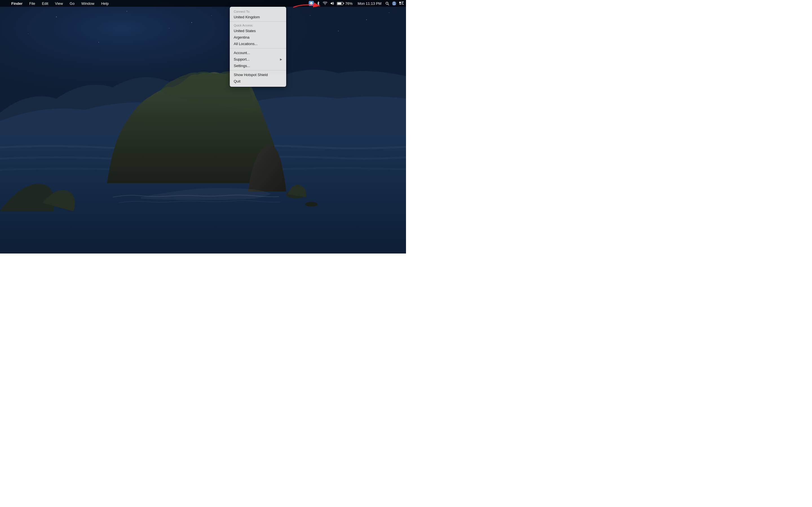 The height and width of the screenshot is (507, 812). Describe the element at coordinates (311, 3) in the screenshot. I see `hotspot-shield-menubar-icon` at that location.